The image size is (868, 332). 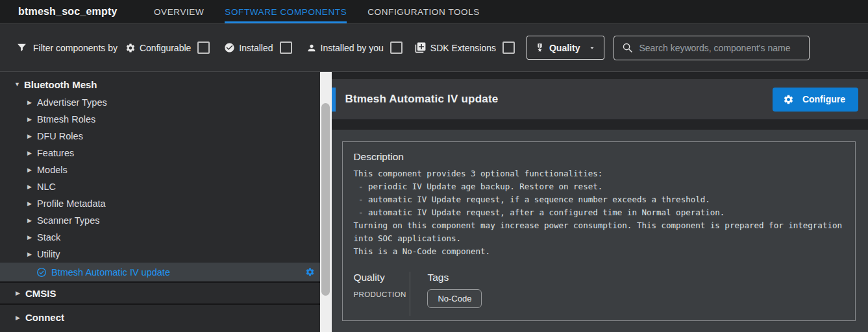 What do you see at coordinates (160, 204) in the screenshot?
I see `tree-item-profile-metadata: ▶ Profile Metadata` at bounding box center [160, 204].